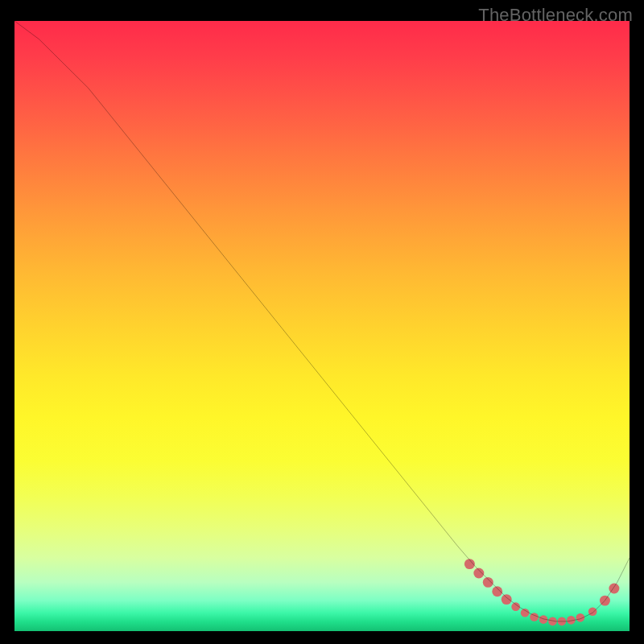 The width and height of the screenshot is (644, 644). I want to click on marker-layer, so click(543, 592).